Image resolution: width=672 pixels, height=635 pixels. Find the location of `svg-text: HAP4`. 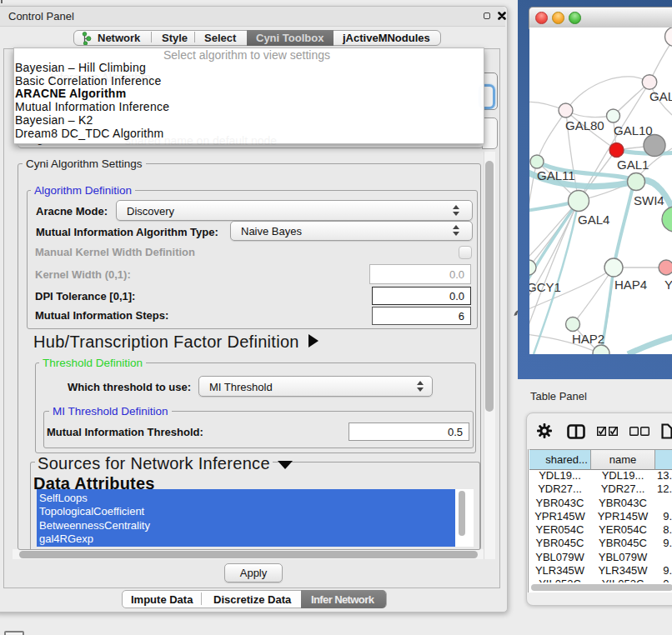

svg-text: HAP4 is located at coordinates (630, 285).